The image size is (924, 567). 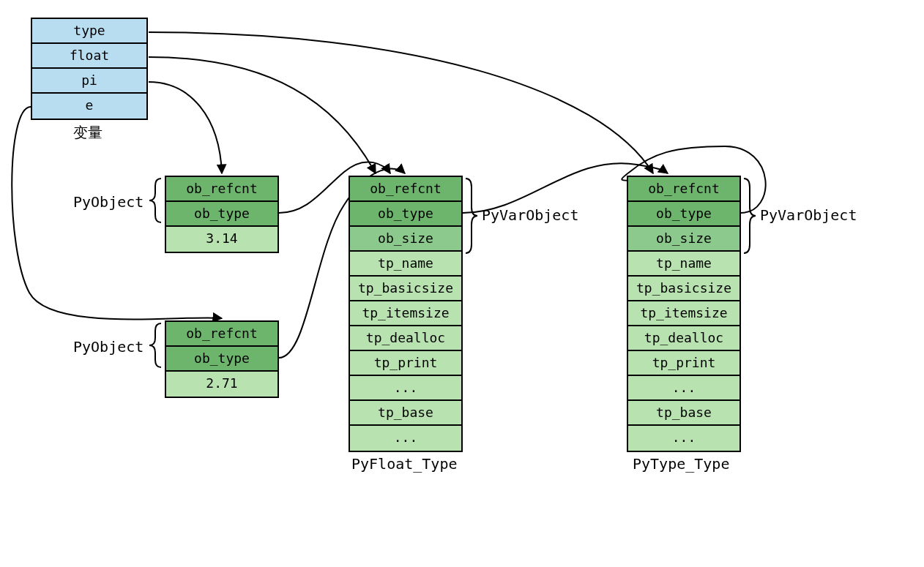 I want to click on pytype-ellipsis1: ..., so click(x=684, y=388).